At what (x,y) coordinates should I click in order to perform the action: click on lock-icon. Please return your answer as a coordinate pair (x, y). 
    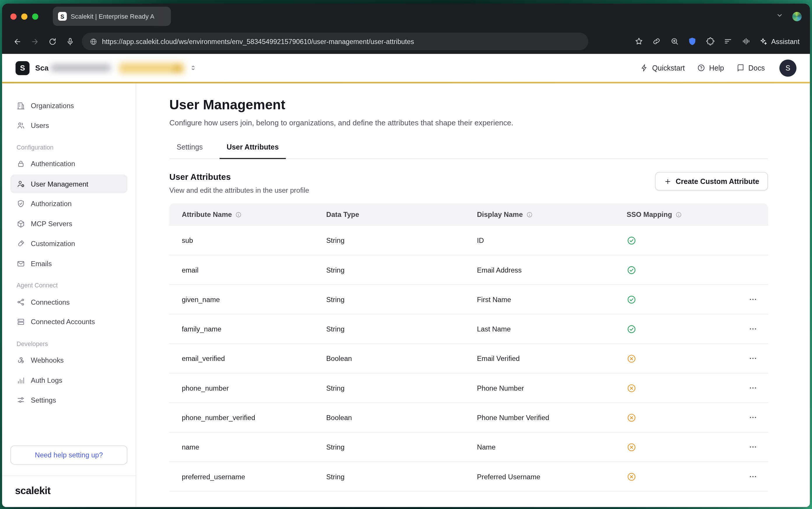
    Looking at the image, I should click on (21, 164).